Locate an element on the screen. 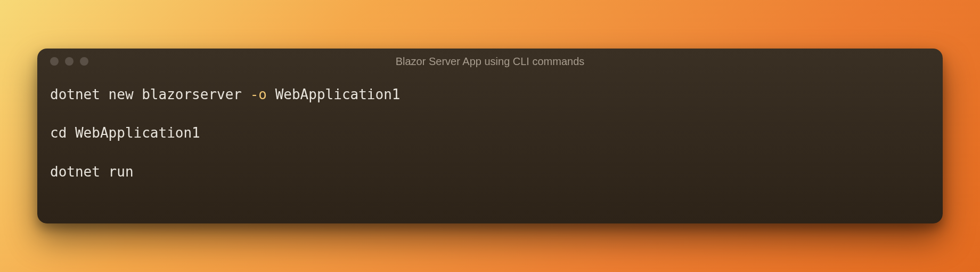 This screenshot has height=272, width=980. code-line: cd WebApplication1 is located at coordinates (490, 133).